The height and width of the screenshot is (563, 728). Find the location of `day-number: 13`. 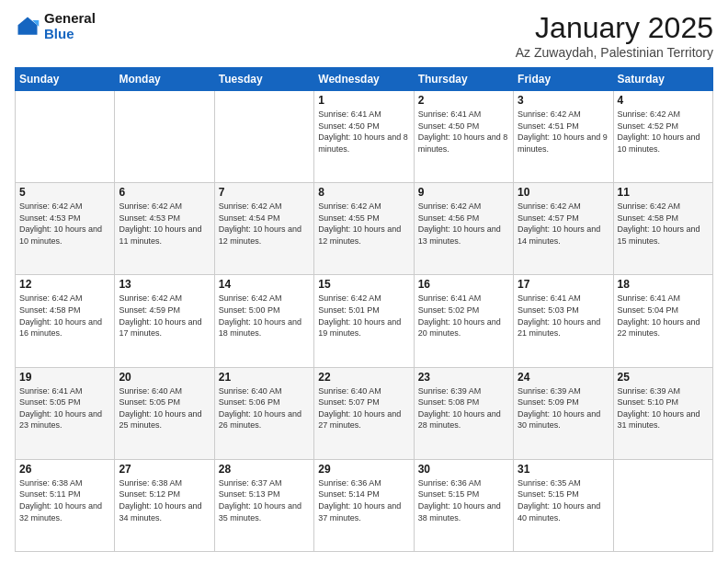

day-number: 13 is located at coordinates (164, 284).